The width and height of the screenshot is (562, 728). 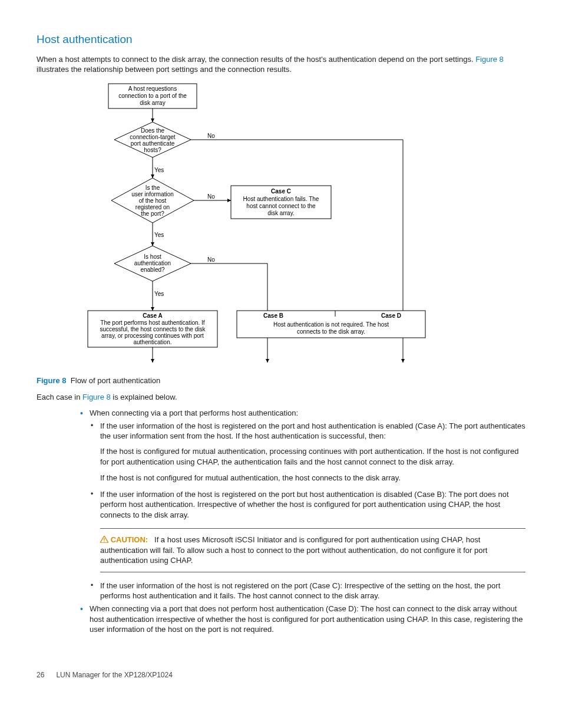 What do you see at coordinates (308, 591) in the screenshot?
I see `list-item: If the user information of the host is n…` at bounding box center [308, 591].